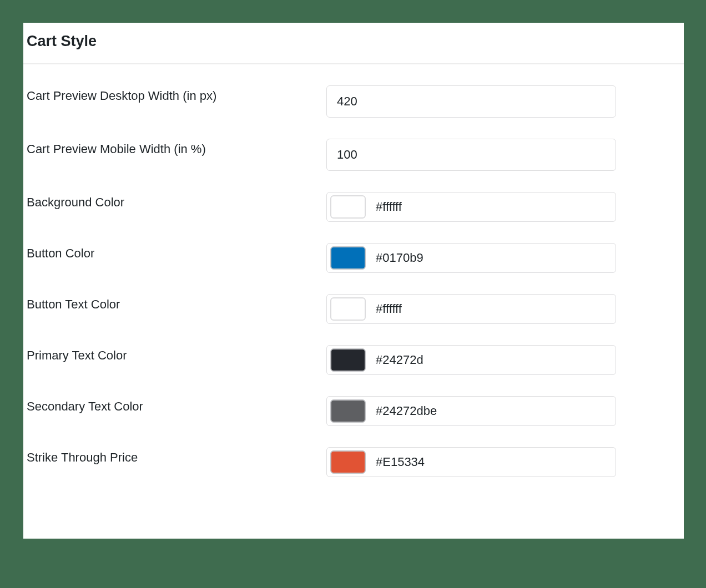 Image resolution: width=706 pixels, height=588 pixels. I want to click on row-strike-through-price: Strike Through Price, so click(354, 452).